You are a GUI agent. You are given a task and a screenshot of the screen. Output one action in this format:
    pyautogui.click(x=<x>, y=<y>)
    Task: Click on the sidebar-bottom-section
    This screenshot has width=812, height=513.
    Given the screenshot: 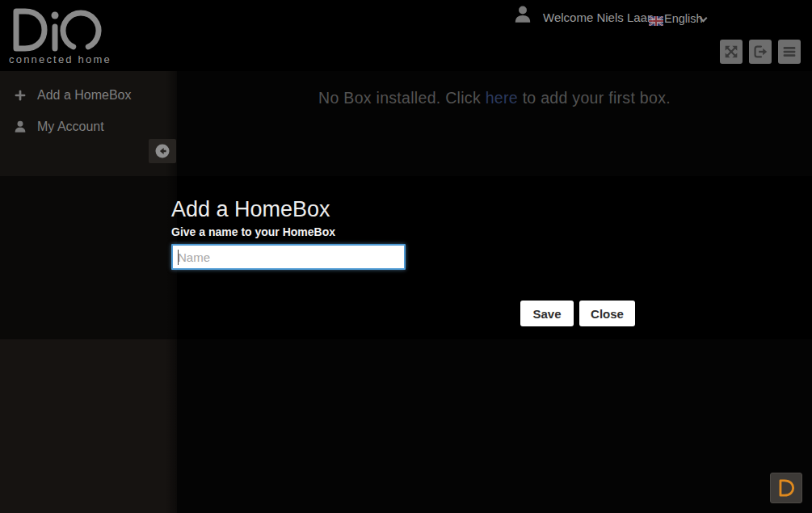 What is the action you would take?
    pyautogui.click(x=89, y=427)
    